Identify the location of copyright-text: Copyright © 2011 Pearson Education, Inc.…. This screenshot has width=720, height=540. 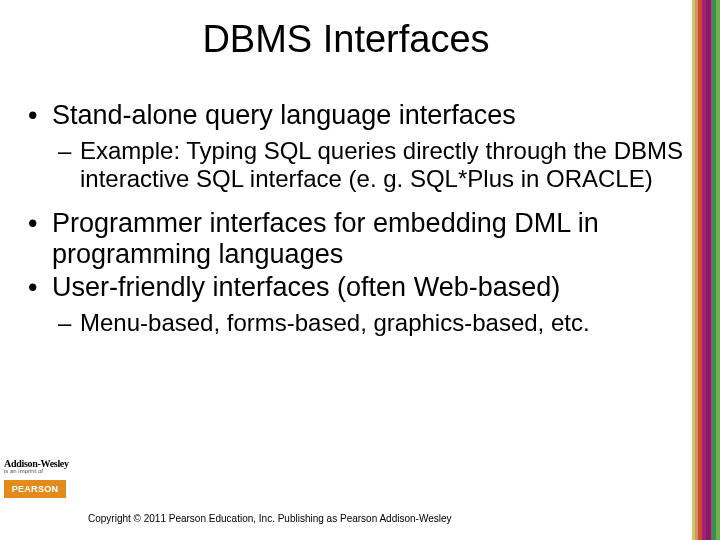
(270, 518).